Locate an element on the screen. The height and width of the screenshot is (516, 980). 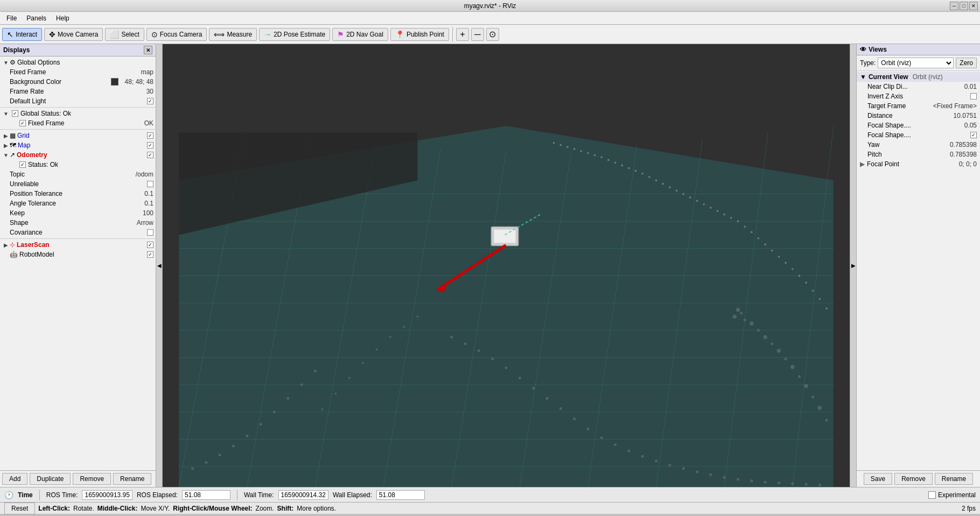
target-frame-value: <Fixed Frame> is located at coordinates (955, 106).